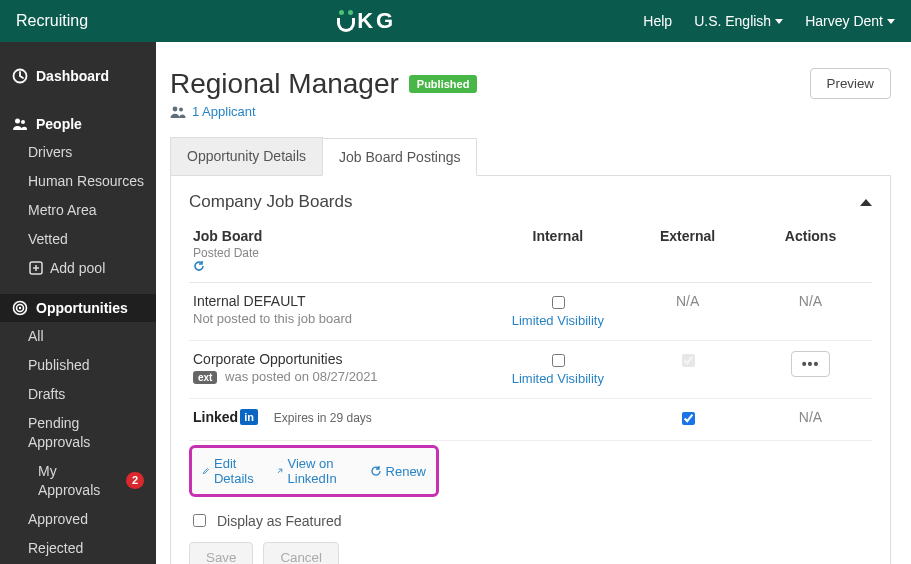 This screenshot has width=911, height=564. Describe the element at coordinates (340, 318) in the screenshot. I see `board-meta: Not posted to this job board` at that location.